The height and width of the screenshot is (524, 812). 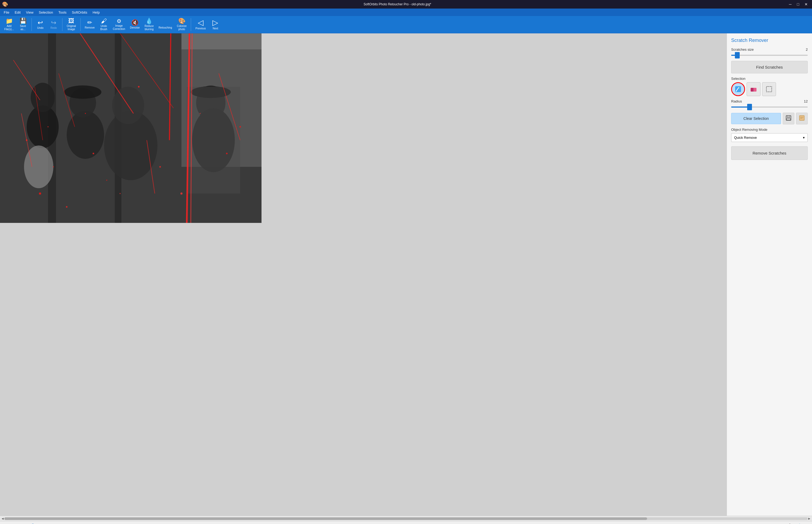 What do you see at coordinates (201, 24) in the screenshot?
I see `toolbar-previous: ◁ Previous` at bounding box center [201, 24].